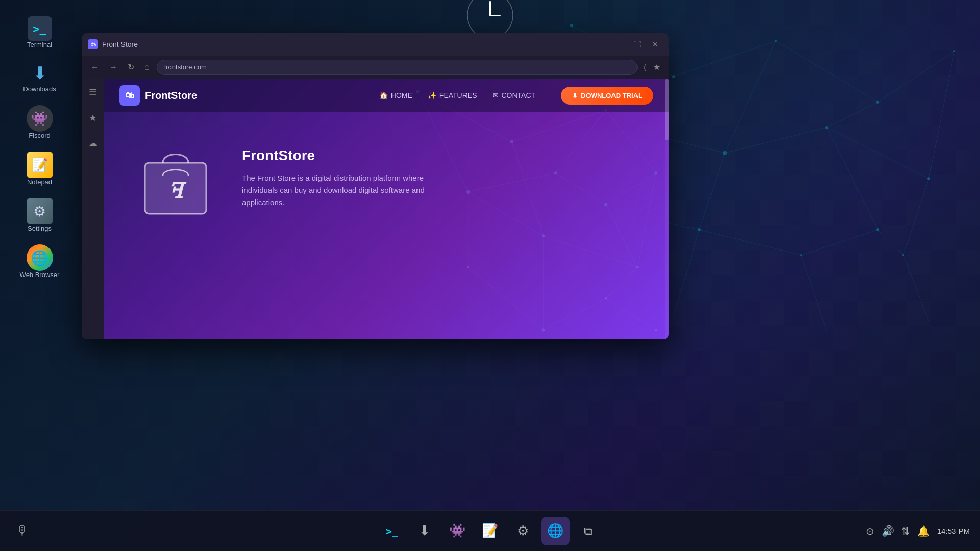 This screenshot has width=980, height=551. Describe the element at coordinates (147, 67) in the screenshot. I see `home-button: ⌂` at that location.